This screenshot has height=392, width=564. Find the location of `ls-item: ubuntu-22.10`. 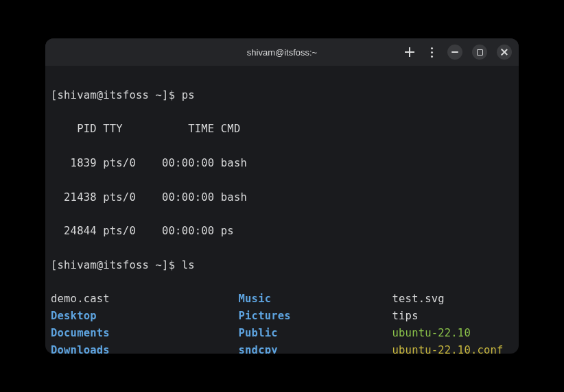

ls-item: ubuntu-22.10 is located at coordinates (445, 333).